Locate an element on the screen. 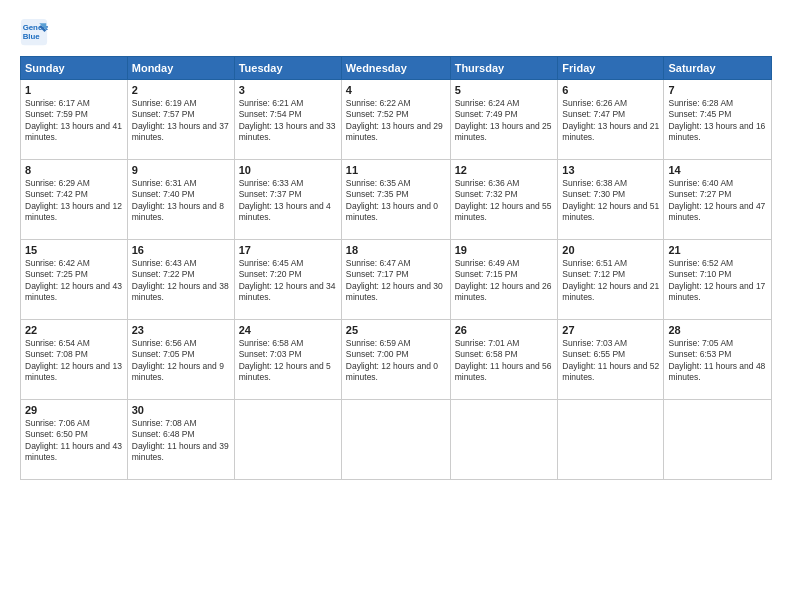  calendar-cell: 12Sunrise: 6:36 AMSunset: 7:32 PMDayligh… is located at coordinates (504, 200).